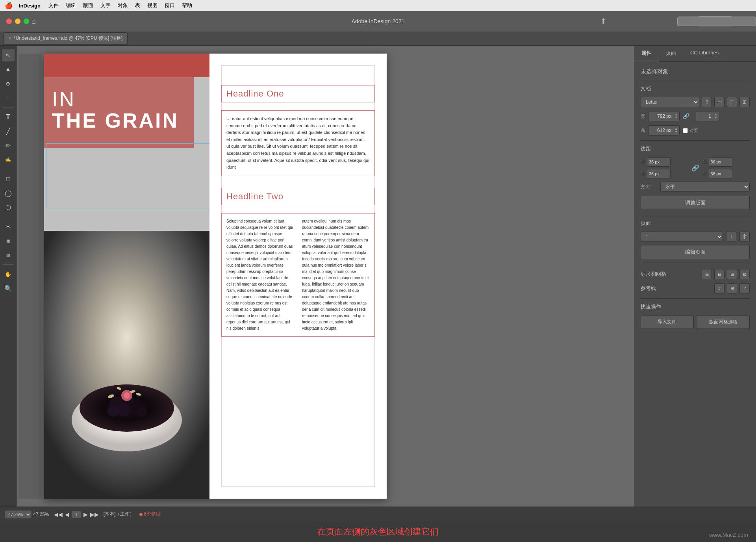  I want to click on zoom-control: 47.25% 47.25%, so click(27, 514).